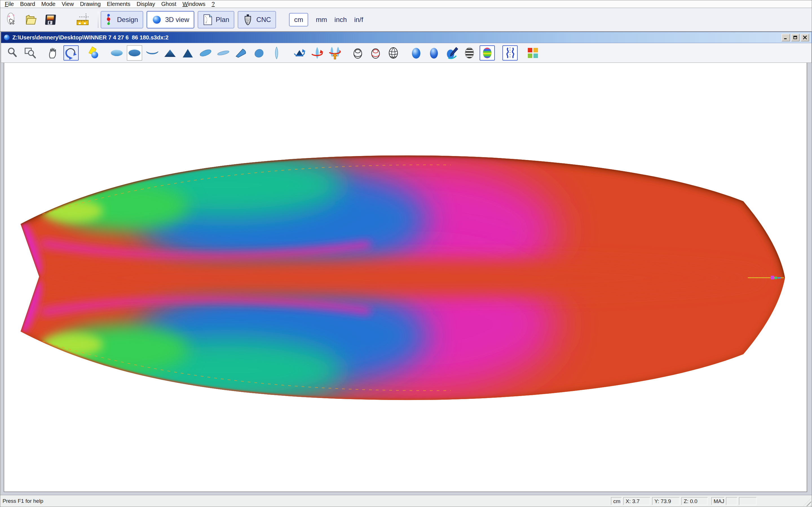 The image size is (812, 507). Describe the element at coordinates (10, 19) in the screenshot. I see `new-board-button` at that location.